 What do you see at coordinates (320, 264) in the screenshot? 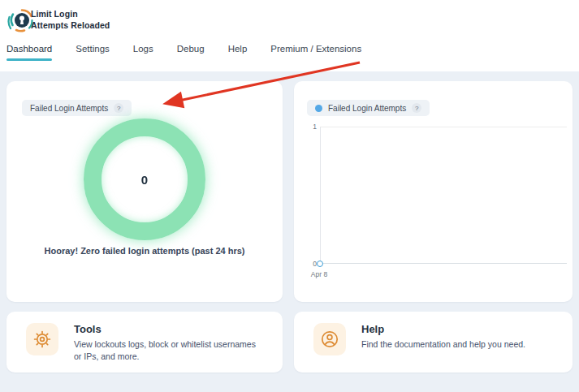
I see `data-point-marker` at bounding box center [320, 264].